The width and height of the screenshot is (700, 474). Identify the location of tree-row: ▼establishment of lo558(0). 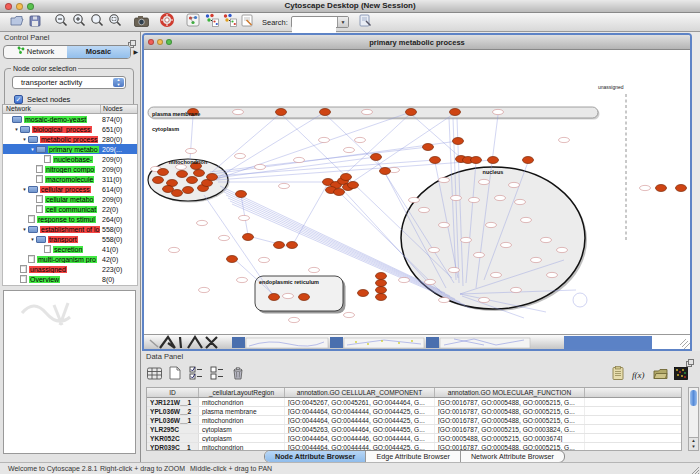
(70, 229).